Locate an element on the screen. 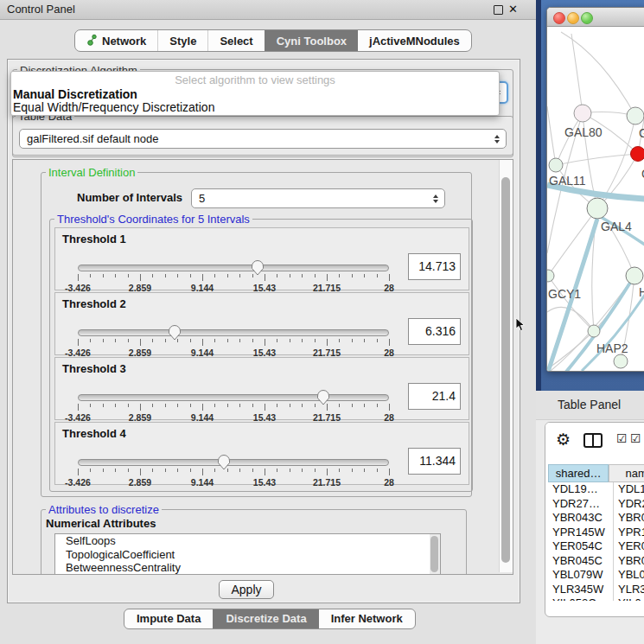 The image size is (644, 644). table-row: YDR27…YDR2 is located at coordinates (595, 505).